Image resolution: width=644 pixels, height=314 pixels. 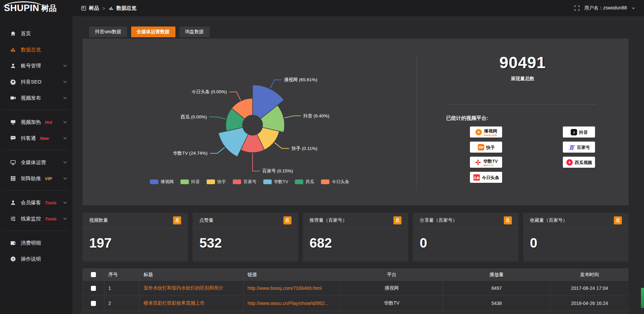 I want to click on legend-label: 抖音, so click(x=196, y=182).